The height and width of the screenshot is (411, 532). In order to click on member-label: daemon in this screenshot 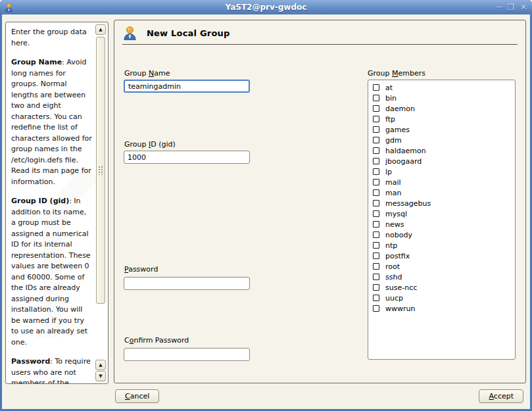, I will do `click(400, 109)`.